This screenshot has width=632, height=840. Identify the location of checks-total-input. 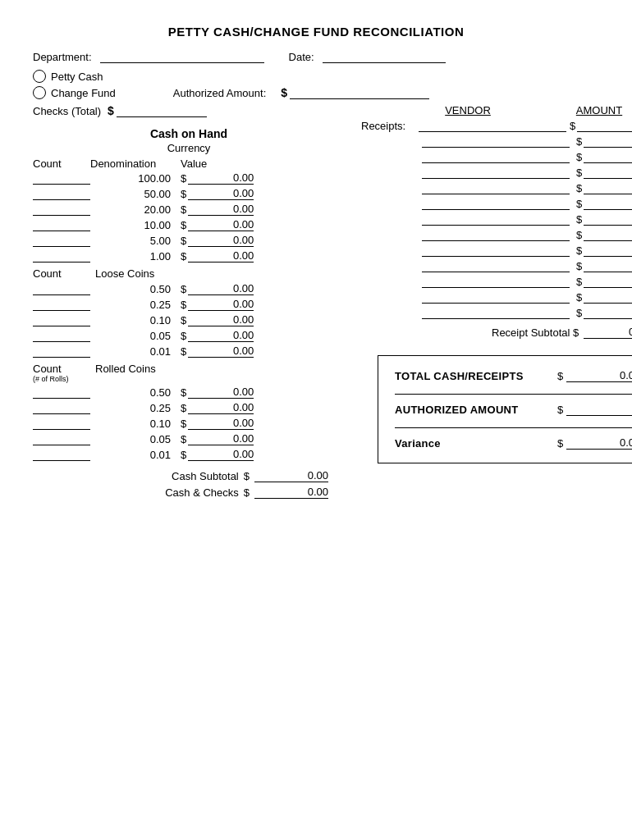
(162, 111).